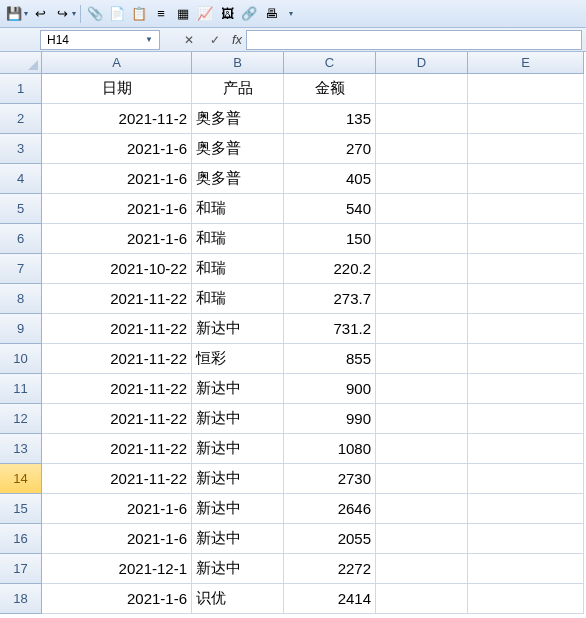 This screenshot has width=586, height=618. What do you see at coordinates (422, 209) in the screenshot?
I see `cell-D5` at bounding box center [422, 209].